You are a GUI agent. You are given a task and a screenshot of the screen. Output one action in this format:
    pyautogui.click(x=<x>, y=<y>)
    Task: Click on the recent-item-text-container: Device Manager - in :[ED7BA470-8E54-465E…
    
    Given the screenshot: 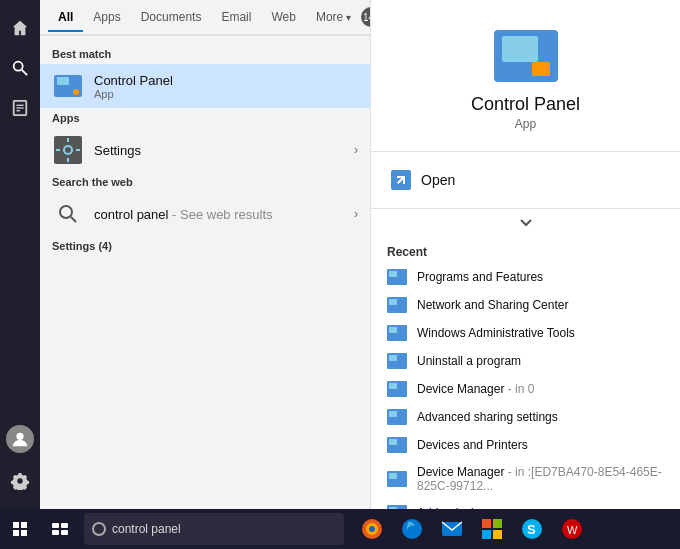 What is the action you would take?
    pyautogui.click(x=540, y=479)
    